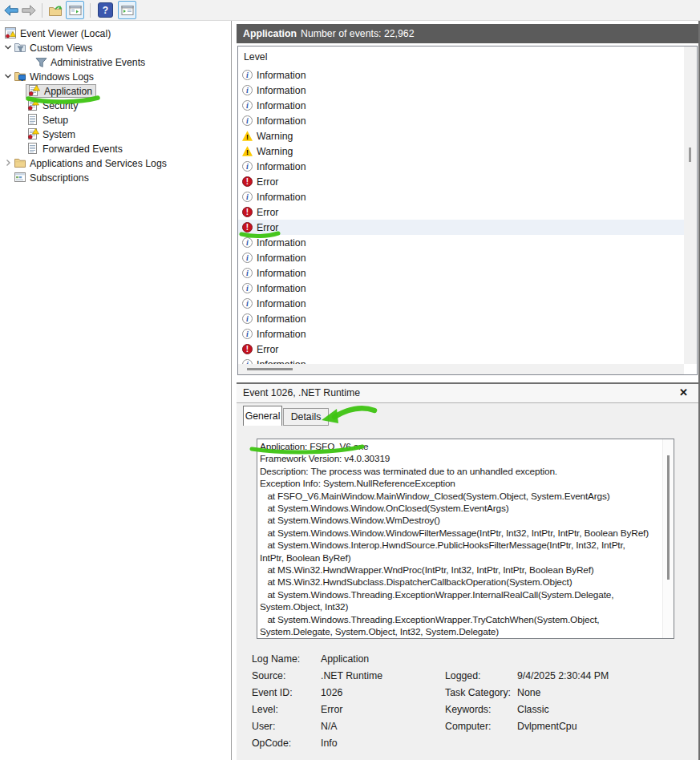  What do you see at coordinates (8, 163) in the screenshot?
I see `chevron-right-icon` at bounding box center [8, 163].